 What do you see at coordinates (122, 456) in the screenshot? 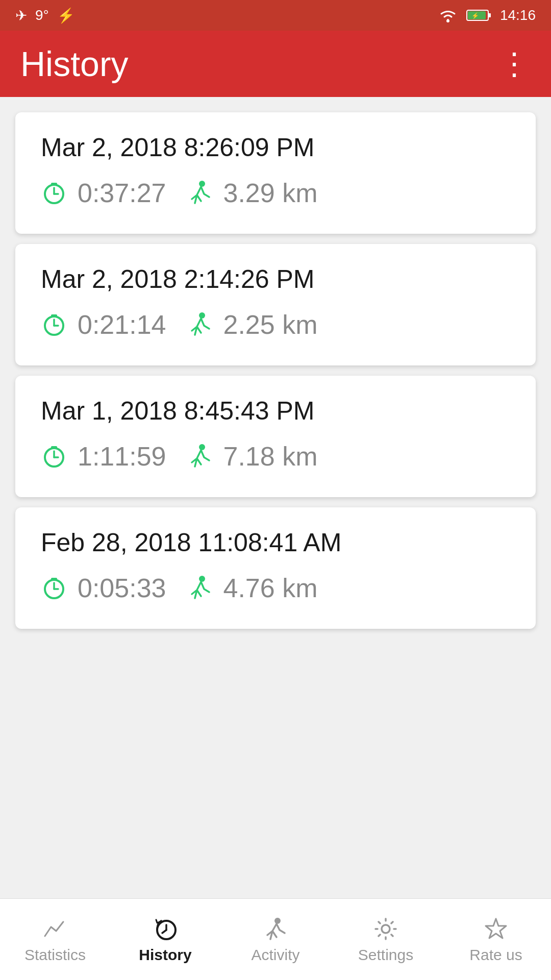
I see `duration-value-3: 1:11:59` at bounding box center [122, 456].